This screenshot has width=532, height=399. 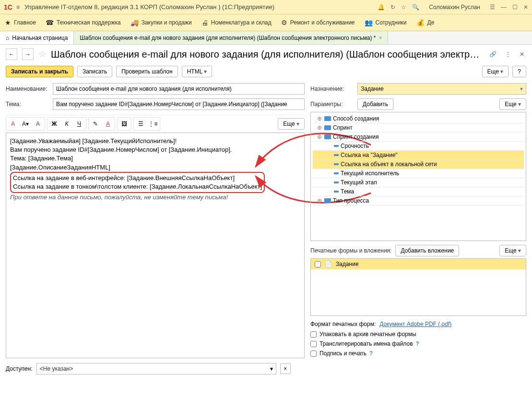 I want to click on attachment-list: 📄 Задание, so click(x=418, y=287).